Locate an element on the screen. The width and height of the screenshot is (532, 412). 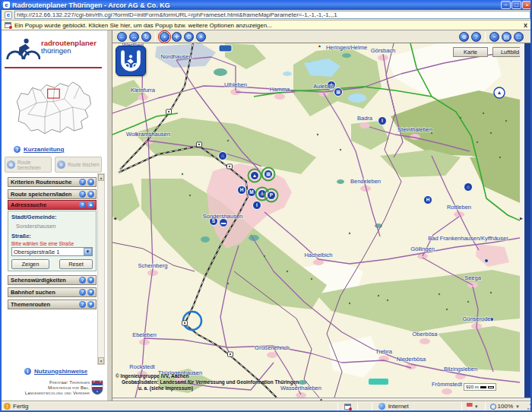
zoom-in-icon: + is located at coordinates (164, 36).